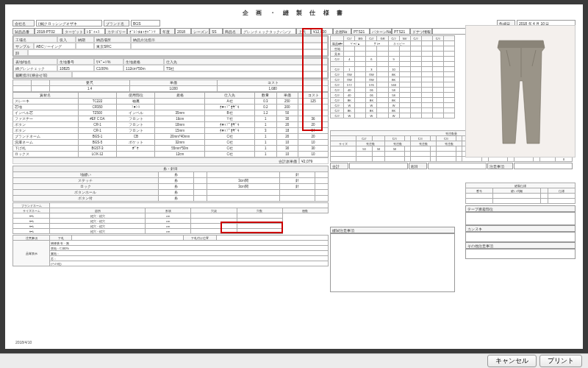 The image size is (588, 368). What do you see at coordinates (392, 77) in the screenshot?
I see `color-grid: C/#BGC/#GRC/#NVC/#C/# 製品ｶﾗｰﾍﾞｰｼﾞｭｸﾞﾚｰネイビ…` at bounding box center [392, 77].